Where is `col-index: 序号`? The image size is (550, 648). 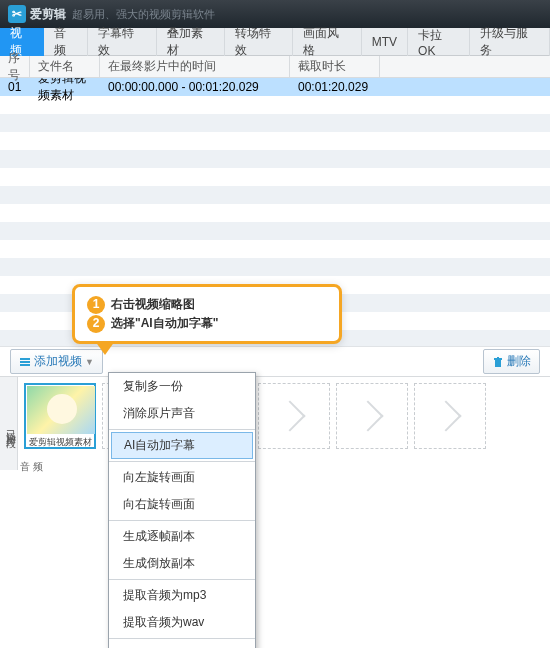
col-index: 序号 is located at coordinates (15, 66).